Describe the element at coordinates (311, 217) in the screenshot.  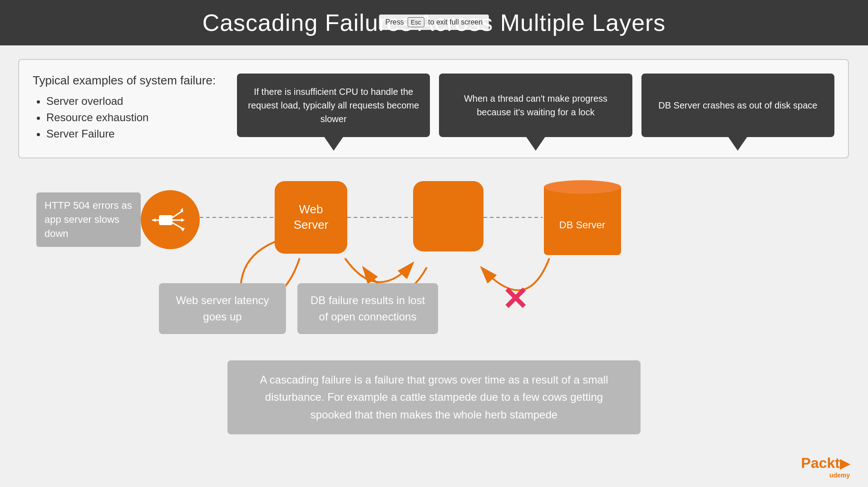
I see `web-server-box: WebServer` at that location.